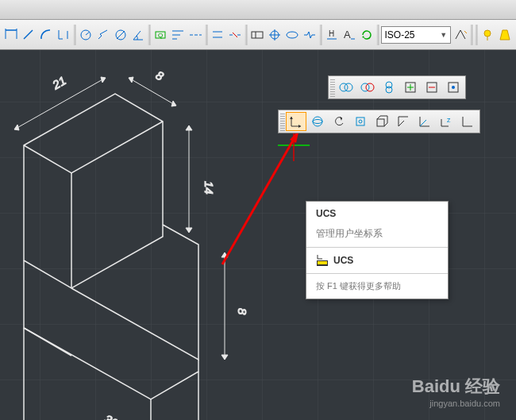 This screenshot has height=420, width=516. Describe the element at coordinates (210, 187) in the screenshot. I see `dim-14: 14` at that location.